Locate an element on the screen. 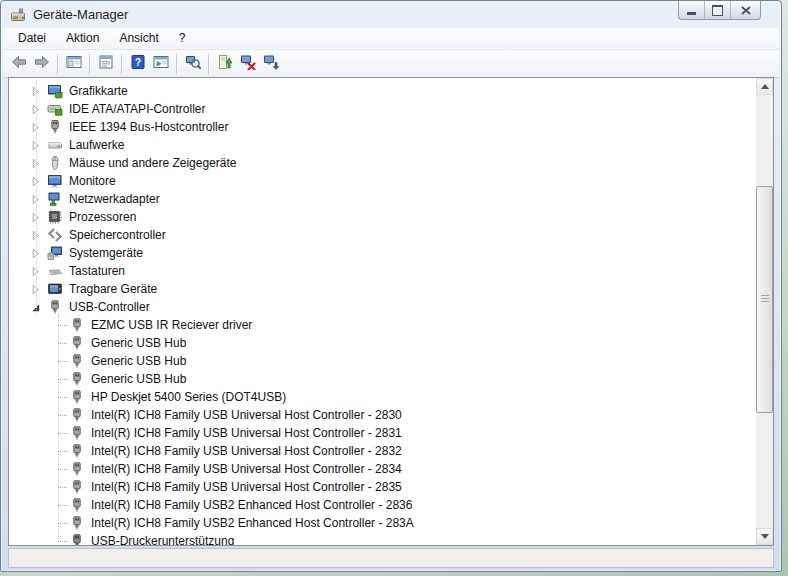 Image resolution: width=788 pixels, height=576 pixels. back-button is located at coordinates (18, 64).